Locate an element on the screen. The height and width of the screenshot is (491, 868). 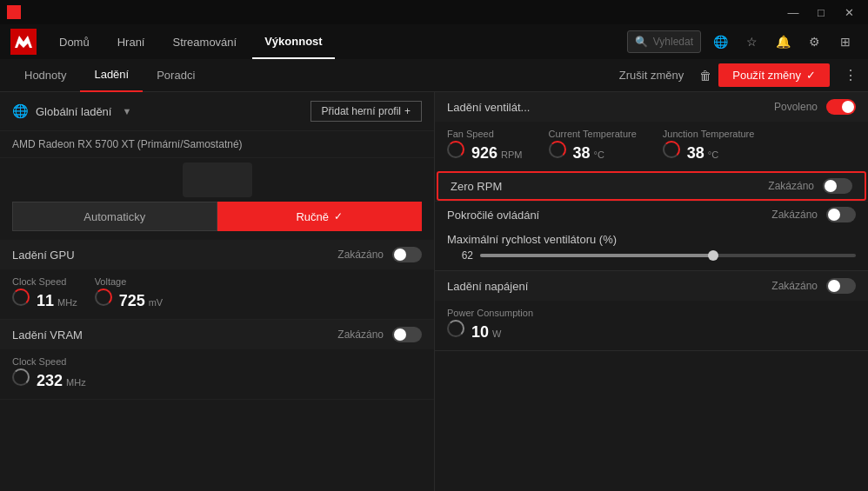
advanced-label: Pokročilé ovládání is located at coordinates (493, 216).